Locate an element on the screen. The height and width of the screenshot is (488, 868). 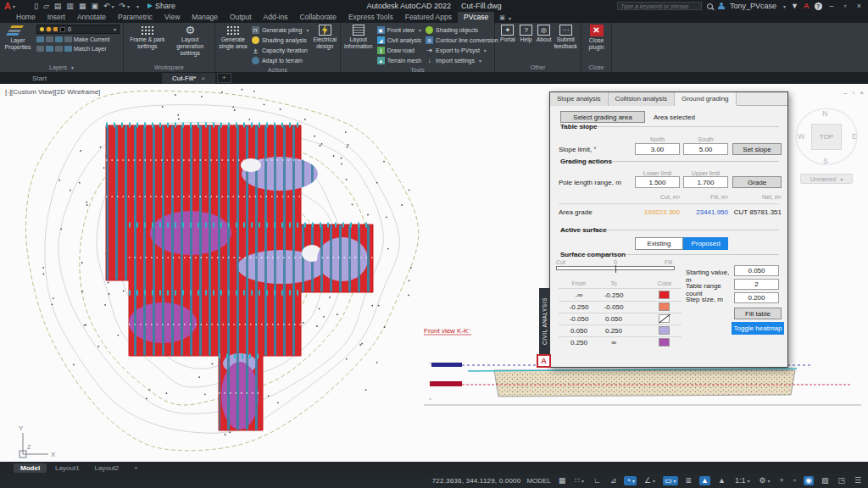
import-settings-button: ↓Import settings▾ is located at coordinates (462, 61).